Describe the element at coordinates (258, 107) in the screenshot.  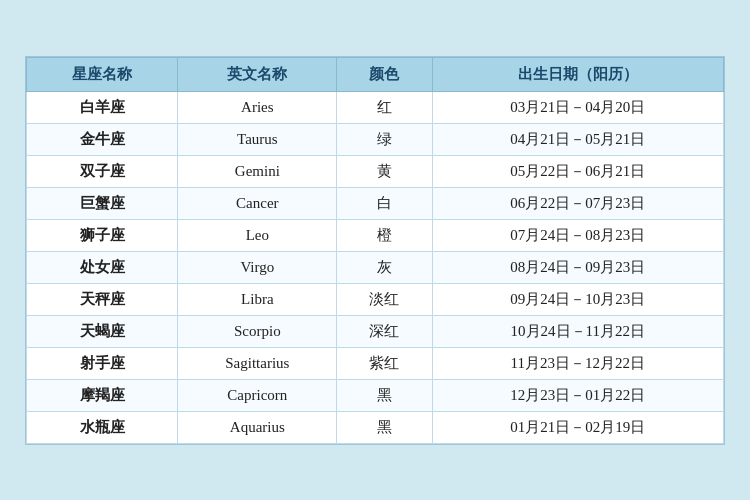
I see `table-cell: Aries` at that location.